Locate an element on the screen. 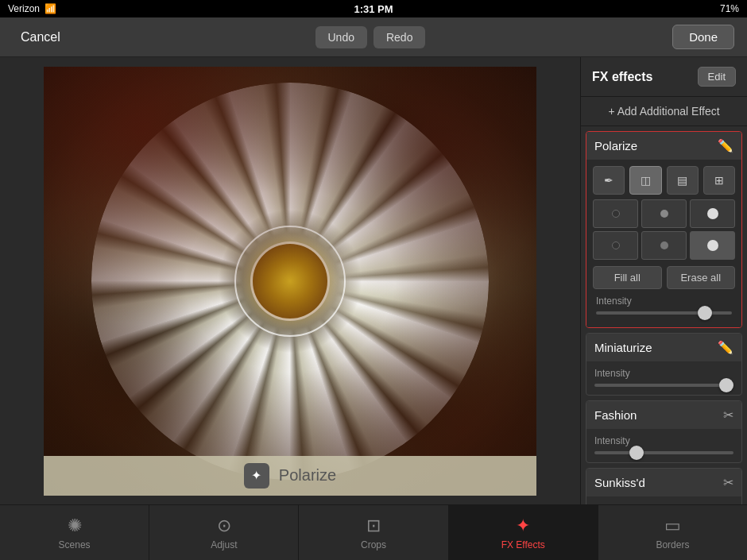 The image size is (747, 560). active-effect-label: Polarize is located at coordinates (308, 475).